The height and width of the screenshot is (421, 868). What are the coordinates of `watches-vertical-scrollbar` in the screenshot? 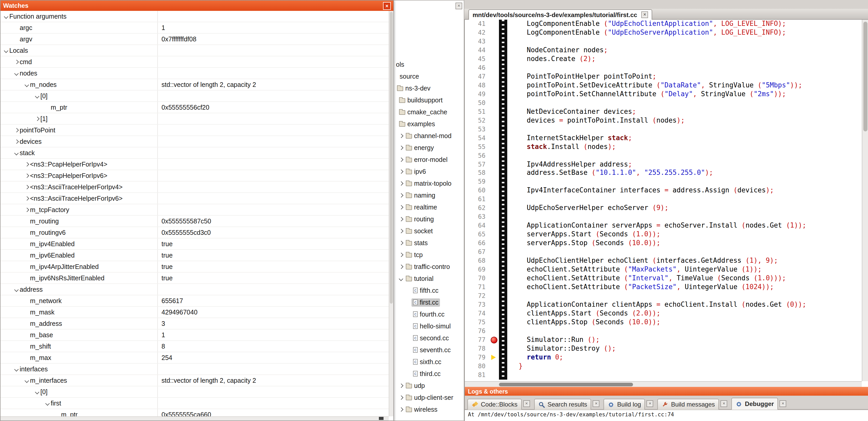 It's located at (391, 214).